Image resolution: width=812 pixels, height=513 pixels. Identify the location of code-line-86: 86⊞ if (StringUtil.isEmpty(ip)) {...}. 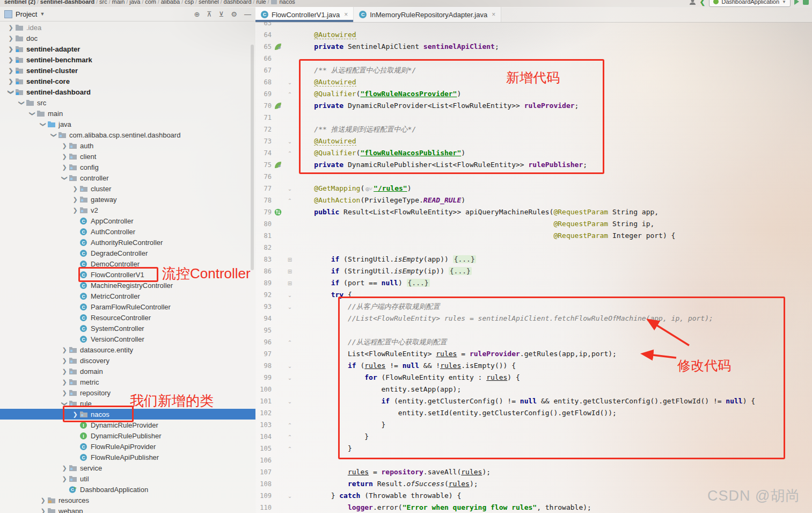
(533, 271).